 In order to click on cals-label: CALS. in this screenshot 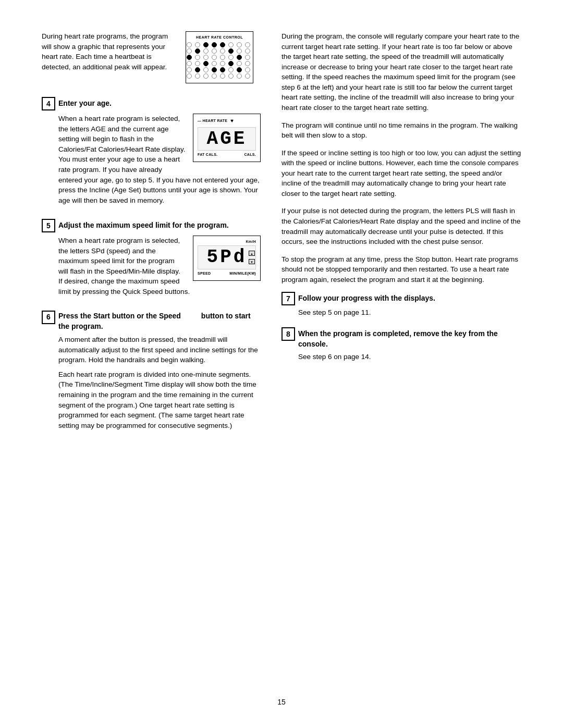, I will do `click(250, 155)`.